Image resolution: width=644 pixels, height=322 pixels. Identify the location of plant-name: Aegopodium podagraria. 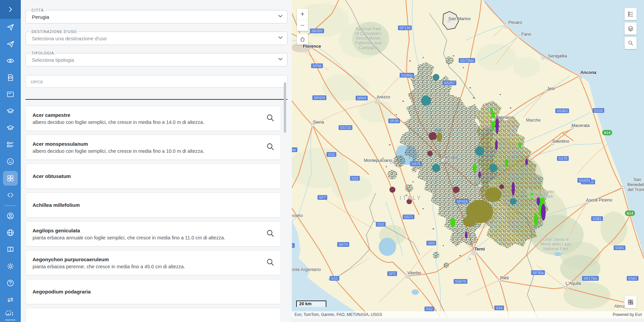
(147, 291).